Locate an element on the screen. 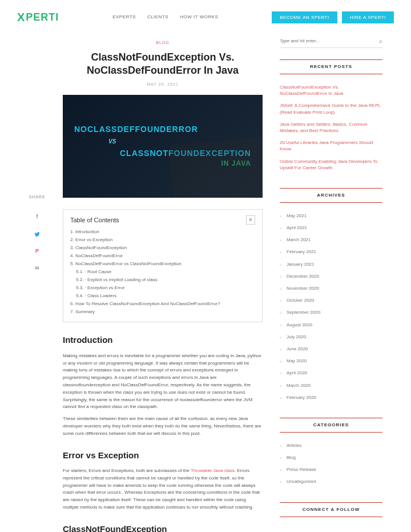 The image size is (411, 532). toc-item: 7. Summary is located at coordinates (163, 312).